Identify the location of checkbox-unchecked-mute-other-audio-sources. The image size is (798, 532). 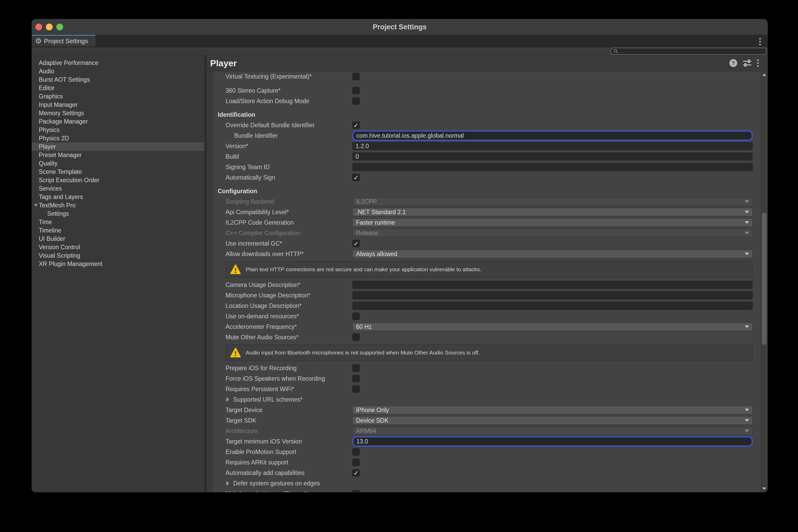
(356, 337).